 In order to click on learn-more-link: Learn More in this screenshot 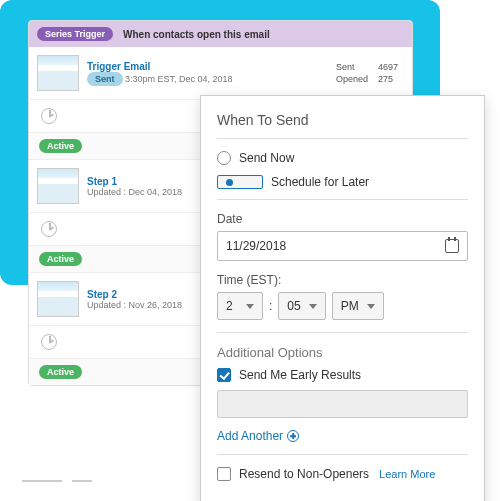, I will do `click(407, 474)`.